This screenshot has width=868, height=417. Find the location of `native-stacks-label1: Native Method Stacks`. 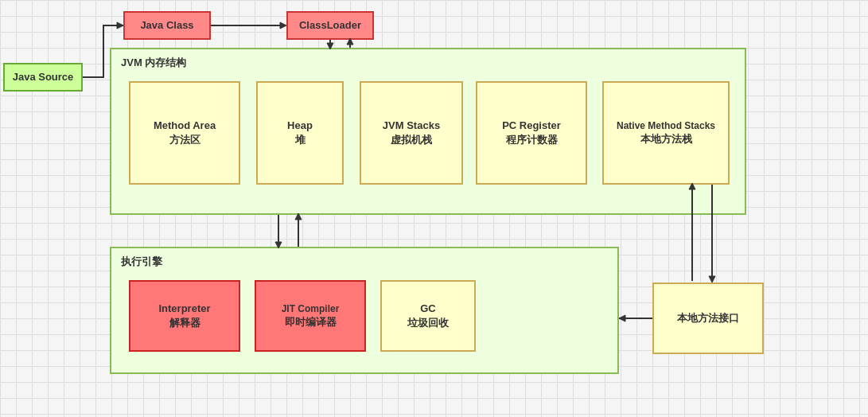

native-stacks-label1: Native Method Stacks is located at coordinates (666, 126).